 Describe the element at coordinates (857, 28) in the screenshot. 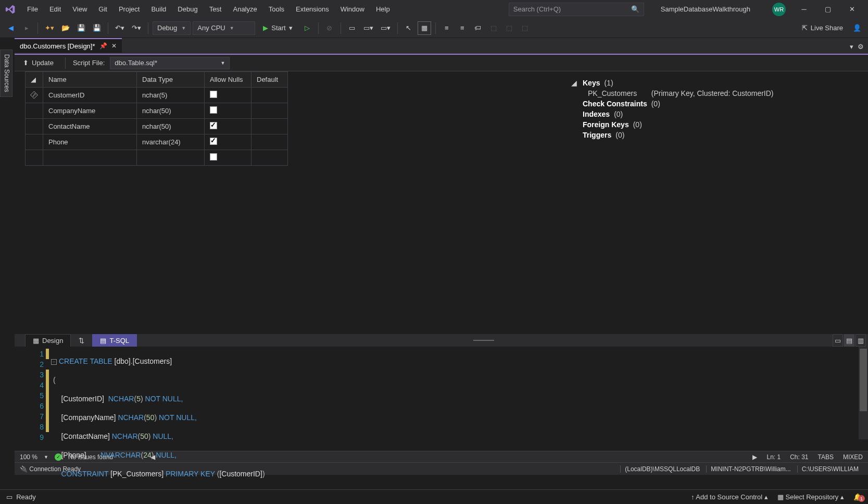

I see `feedback-button: 👤` at that location.